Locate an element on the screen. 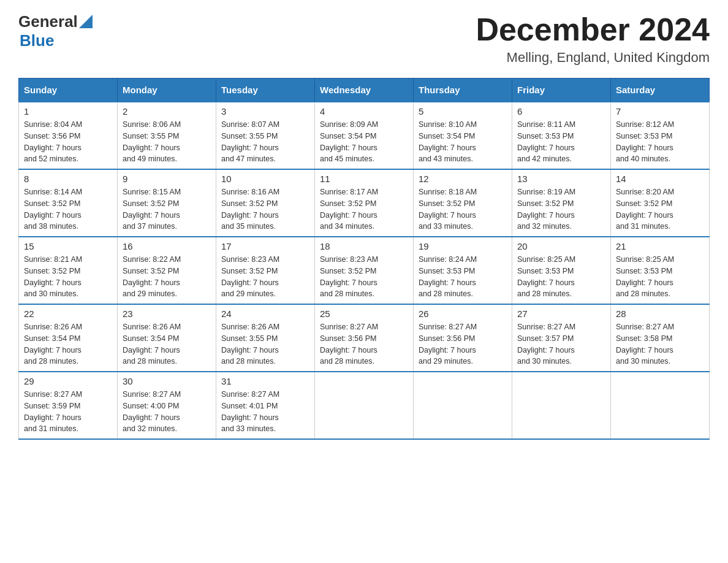 This screenshot has width=728, height=563. day-number: 1 is located at coordinates (68, 112).